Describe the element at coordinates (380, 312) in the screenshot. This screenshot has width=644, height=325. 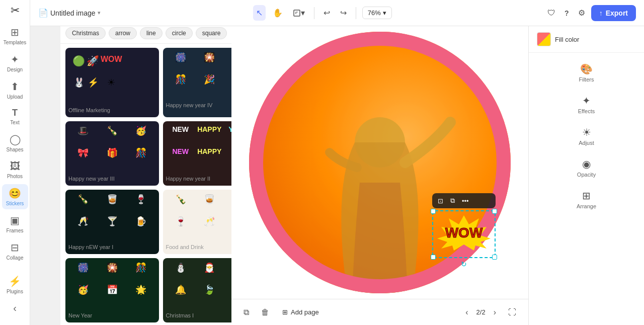
I see `bottom-bar: ⧉ 🗑 ⊞ Add page ‹ 2/2 › ⛶` at that location.